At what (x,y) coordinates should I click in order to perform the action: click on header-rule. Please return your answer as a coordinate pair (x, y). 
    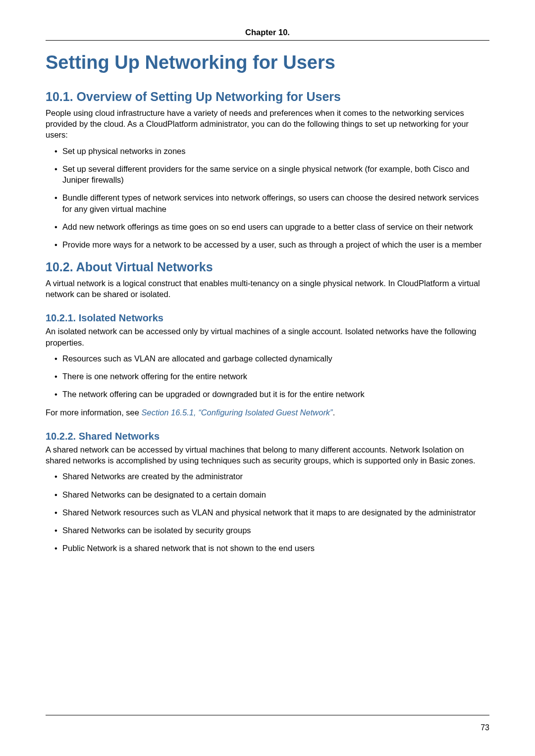
    Looking at the image, I should click on (268, 41).